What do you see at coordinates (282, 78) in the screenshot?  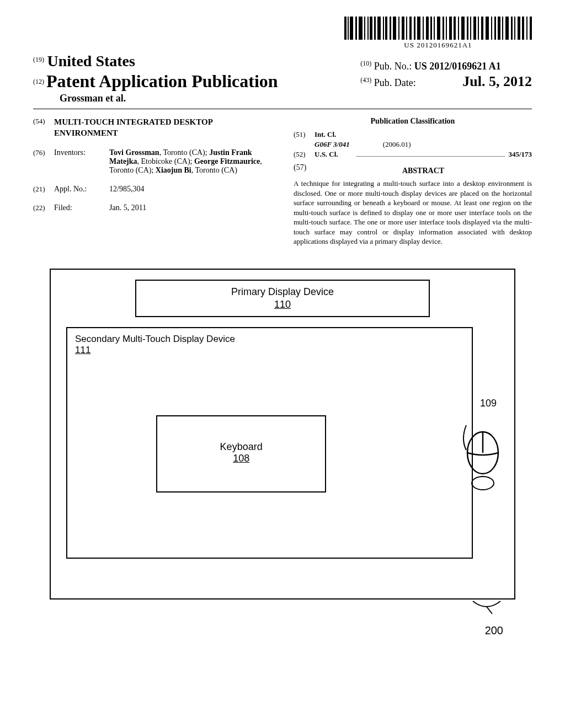 I see `header-block: (19) United States (12) Patent Applicati…` at bounding box center [282, 78].